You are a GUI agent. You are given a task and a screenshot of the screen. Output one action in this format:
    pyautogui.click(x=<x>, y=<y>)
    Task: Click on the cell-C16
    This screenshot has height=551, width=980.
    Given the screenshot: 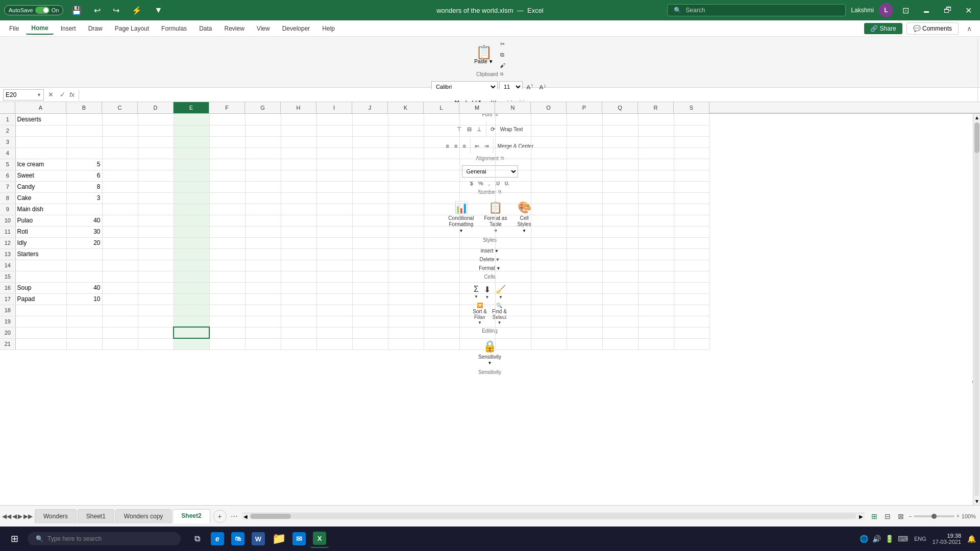 What is the action you would take?
    pyautogui.click(x=120, y=288)
    